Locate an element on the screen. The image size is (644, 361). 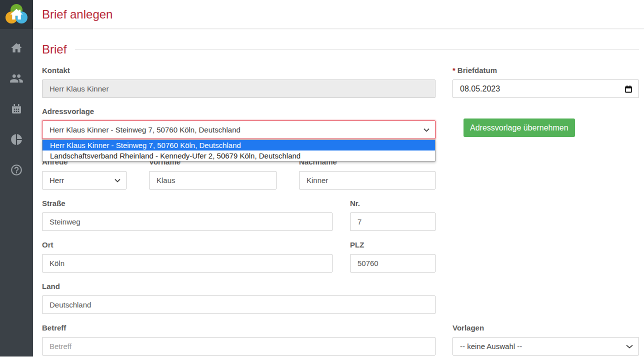
vorname-input is located at coordinates (213, 180).